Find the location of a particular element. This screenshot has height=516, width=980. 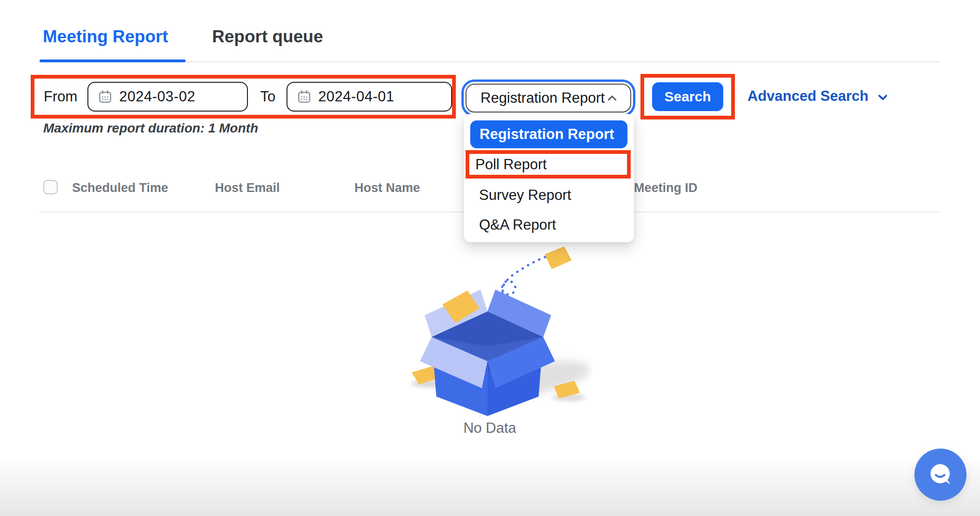

empty-state: No Data is located at coordinates (490, 336).